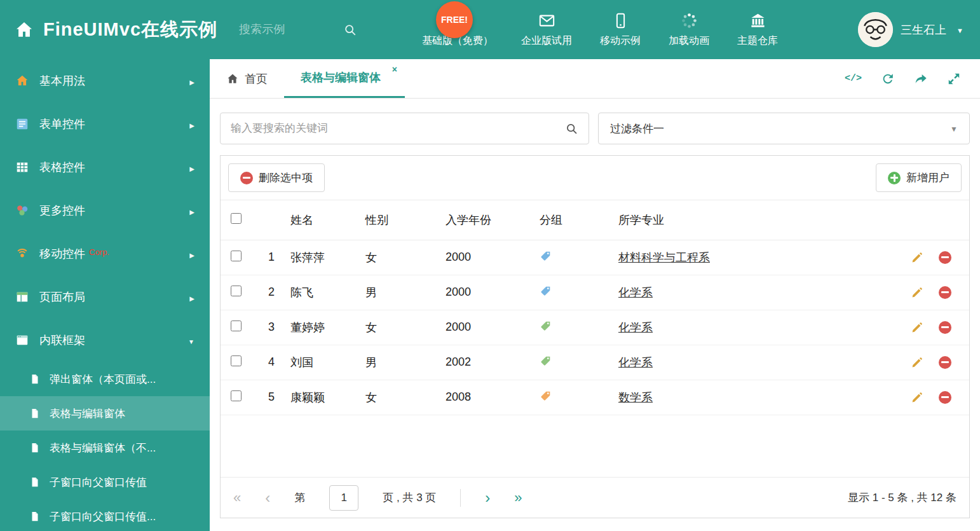 Image resolution: width=980 pixels, height=531 pixels. Describe the element at coordinates (404, 220) in the screenshot. I see `col-header-gender: 性别` at that location.